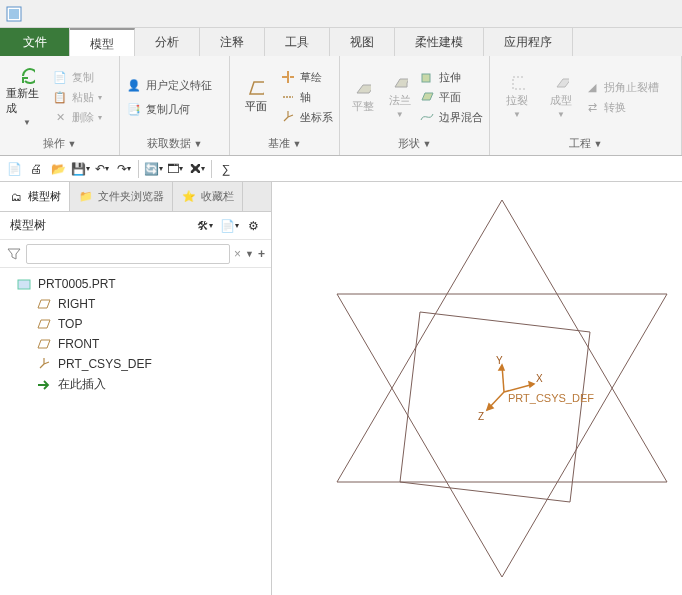  Describe the element at coordinates (285, 106) in the screenshot. I see `group-datum: 平面 草绘 轴 坐标系 基准 ▼` at that location.